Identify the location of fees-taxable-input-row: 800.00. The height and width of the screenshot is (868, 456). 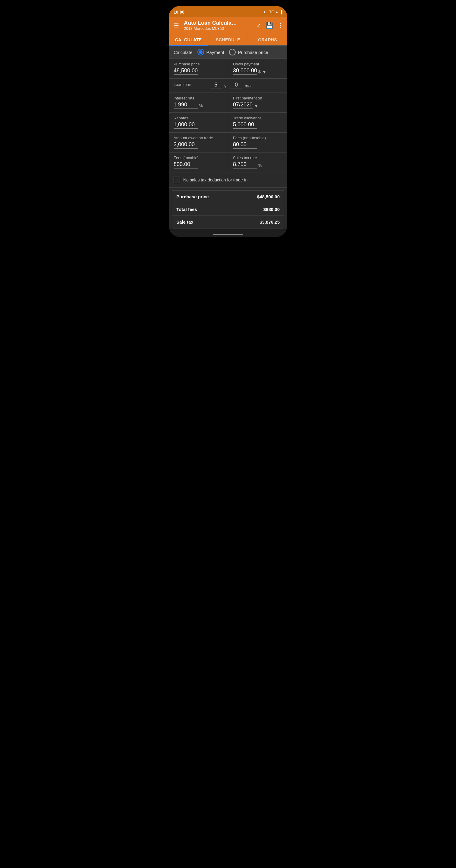
(198, 165).